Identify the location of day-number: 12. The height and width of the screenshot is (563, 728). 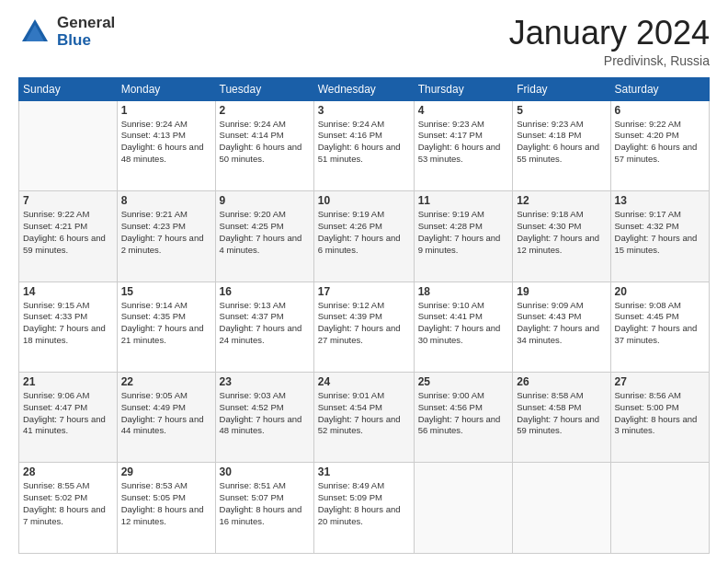
(561, 201).